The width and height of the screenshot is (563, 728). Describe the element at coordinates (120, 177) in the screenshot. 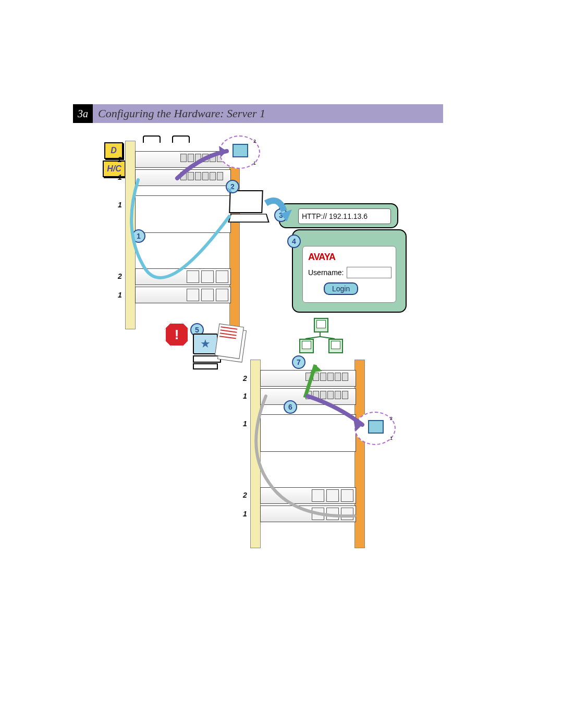

I see `rack1-u-top1: 1` at that location.